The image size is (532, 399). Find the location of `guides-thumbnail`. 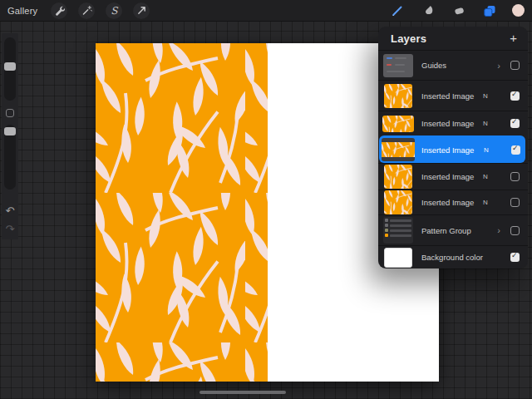

guides-thumbnail is located at coordinates (398, 66).